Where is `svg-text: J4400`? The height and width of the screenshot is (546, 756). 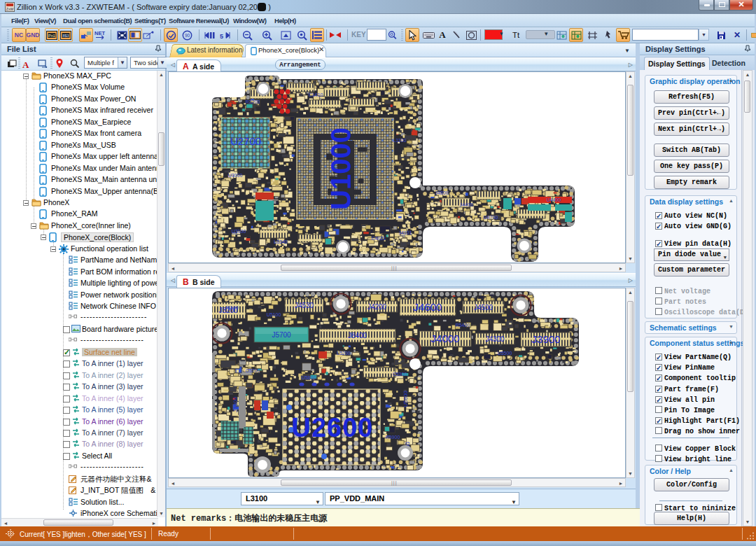 svg-text: J4400 is located at coordinates (466, 204).